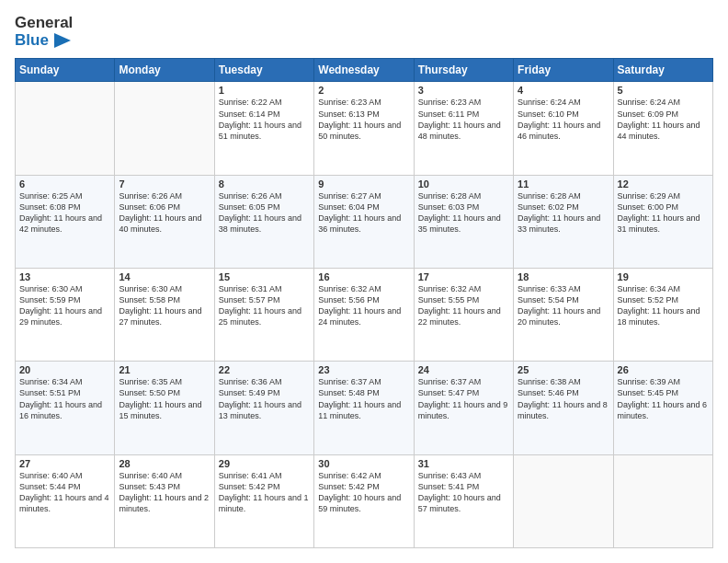 The width and height of the screenshot is (728, 563). Describe the element at coordinates (265, 213) in the screenshot. I see `cell-info: Sunrise: 6:26 AMSunset: 6:05 PMDaylight:…` at that location.